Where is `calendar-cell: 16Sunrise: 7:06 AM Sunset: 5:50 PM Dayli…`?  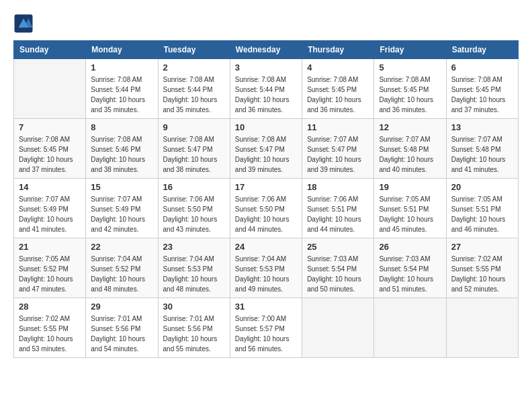 calendar-cell: 16Sunrise: 7:06 AM Sunset: 5:50 PM Dayli… is located at coordinates (193, 208).